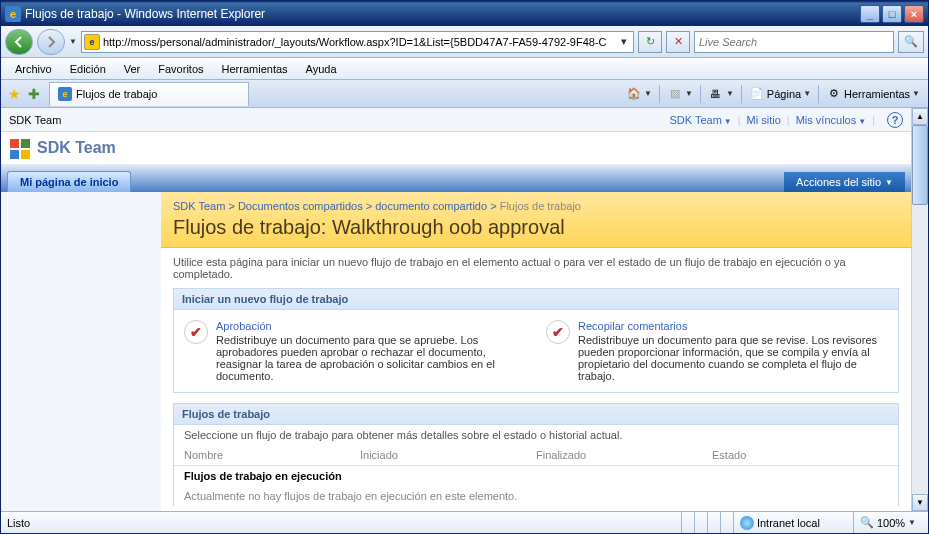  What do you see at coordinates (757, 94) in the screenshot?
I see `page-icon: 📄` at bounding box center [757, 94].